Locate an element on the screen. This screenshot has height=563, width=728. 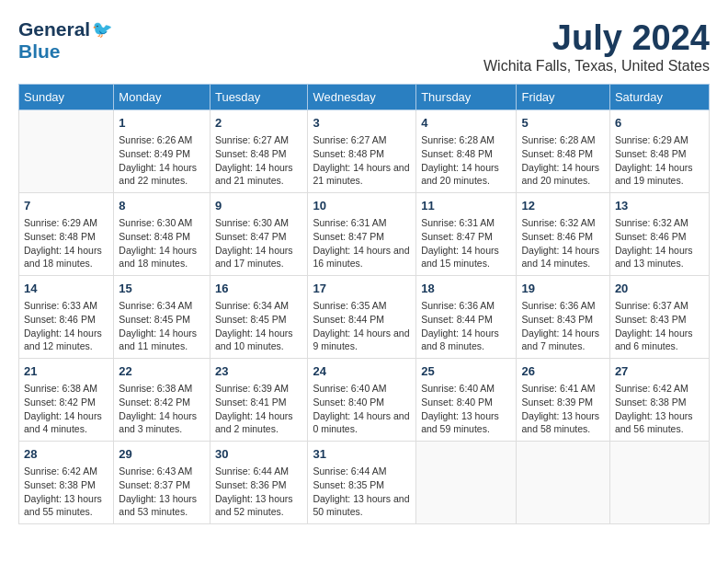
calendar-cell: 10Sunrise: 6:31 AMSunset: 8:47 PMDayligh… is located at coordinates (362, 235).